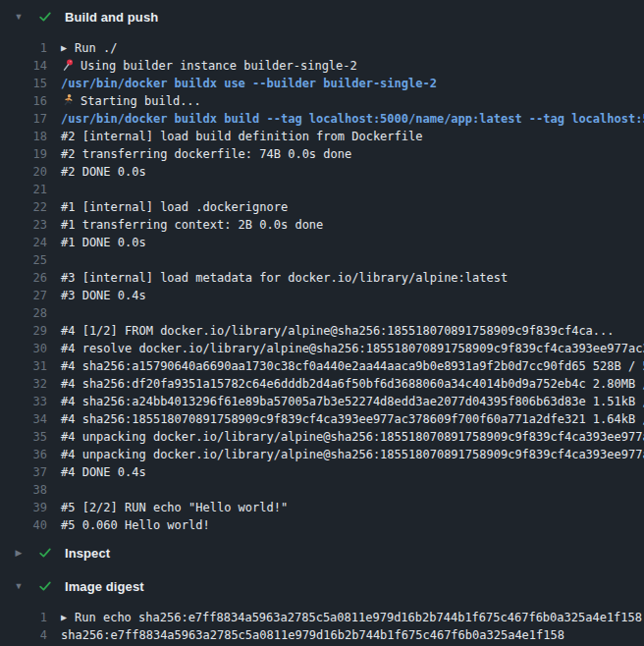  Describe the element at coordinates (24, 455) in the screenshot. I see `line-number: 36` at that location.